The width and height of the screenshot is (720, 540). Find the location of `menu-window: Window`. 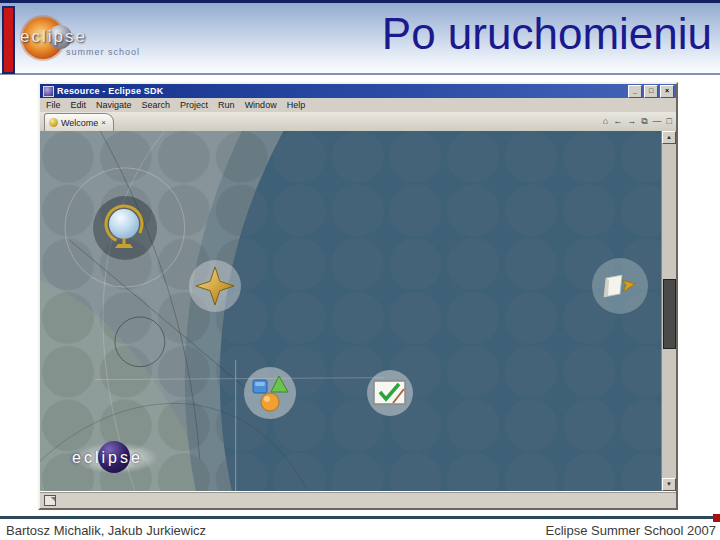

menu-window: Window is located at coordinates (261, 105).